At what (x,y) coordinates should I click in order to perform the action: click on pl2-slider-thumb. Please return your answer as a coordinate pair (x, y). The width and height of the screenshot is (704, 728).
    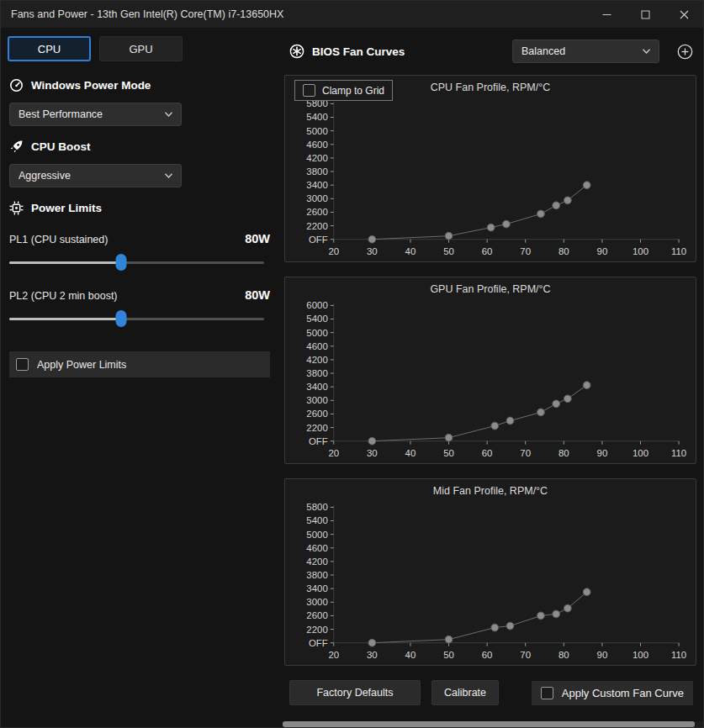
    Looking at the image, I should click on (121, 319).